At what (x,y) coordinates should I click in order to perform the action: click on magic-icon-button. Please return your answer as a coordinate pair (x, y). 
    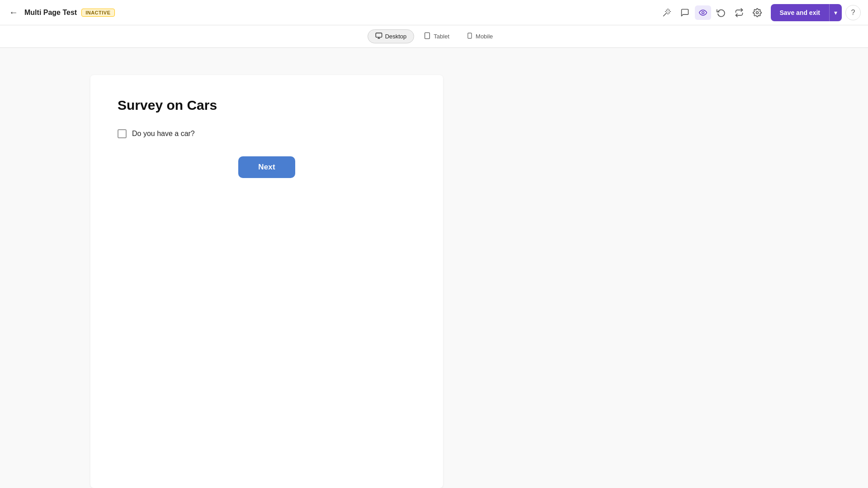
    Looking at the image, I should click on (667, 13).